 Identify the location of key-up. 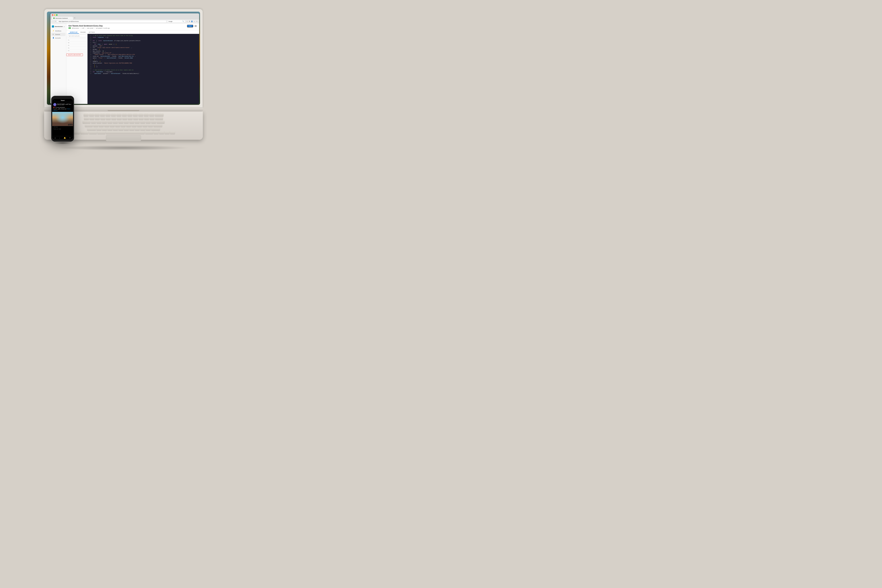
(161, 133).